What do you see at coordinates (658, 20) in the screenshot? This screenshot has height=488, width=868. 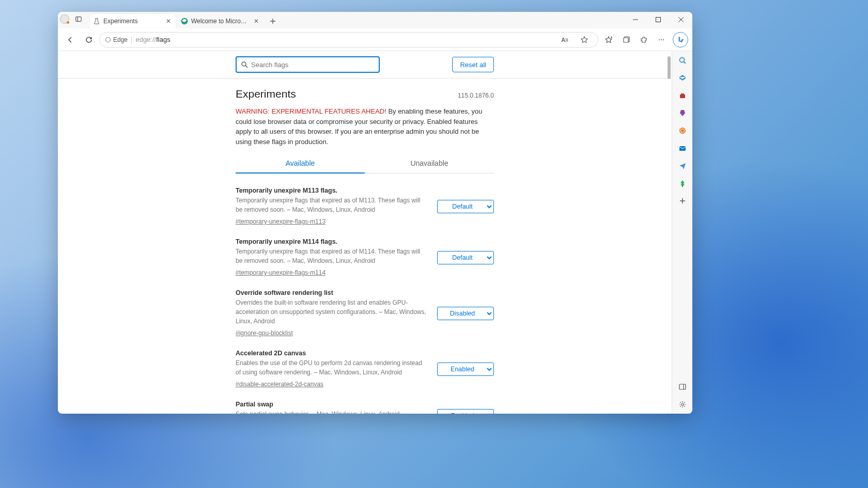 I see `maximize-button` at bounding box center [658, 20].